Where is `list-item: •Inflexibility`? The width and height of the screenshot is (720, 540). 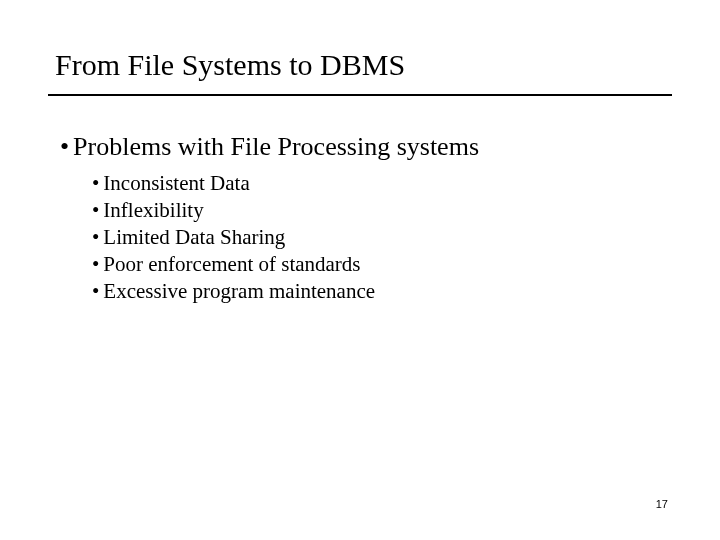 list-item: •Inflexibility is located at coordinates (234, 210).